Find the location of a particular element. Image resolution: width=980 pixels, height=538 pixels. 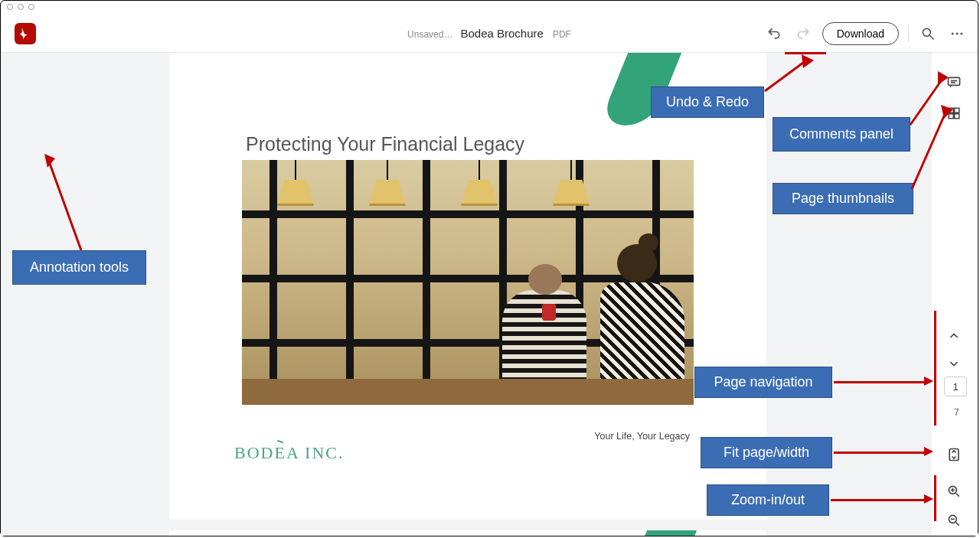

callout-fit: Fit page/width is located at coordinates (766, 453).